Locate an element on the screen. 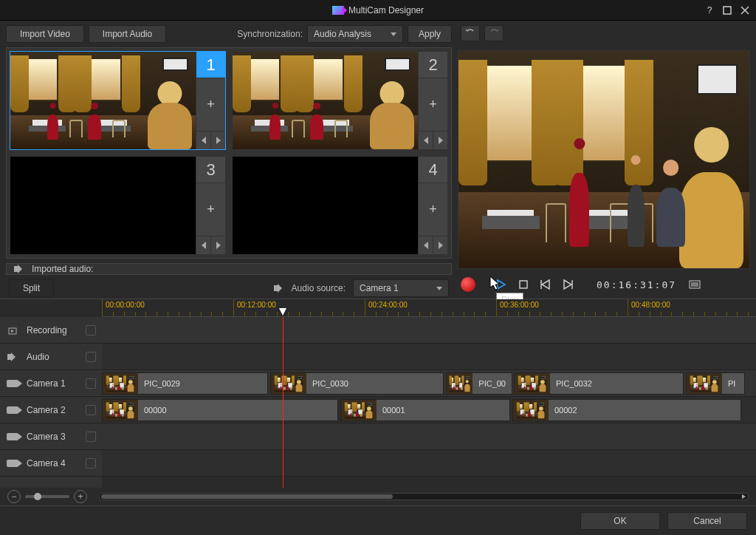 The width and height of the screenshot is (756, 535). track-header-camera-2: Camera 2 is located at coordinates (51, 410).